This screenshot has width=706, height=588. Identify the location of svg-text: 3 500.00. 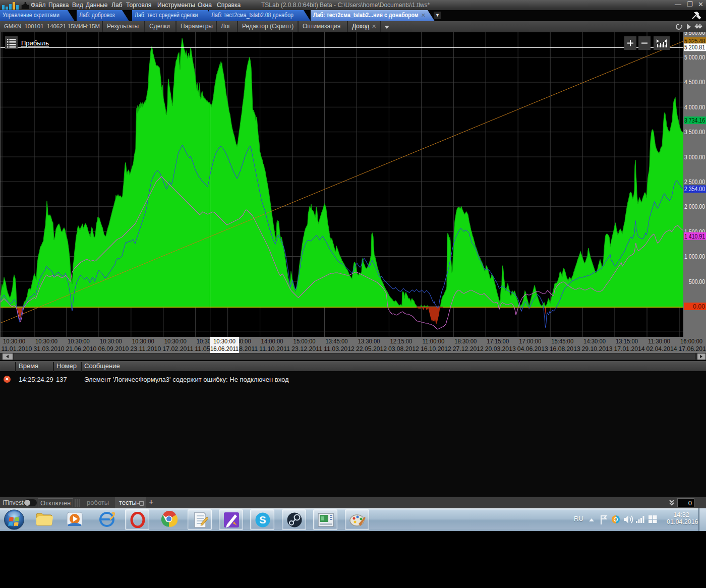
(695, 132).